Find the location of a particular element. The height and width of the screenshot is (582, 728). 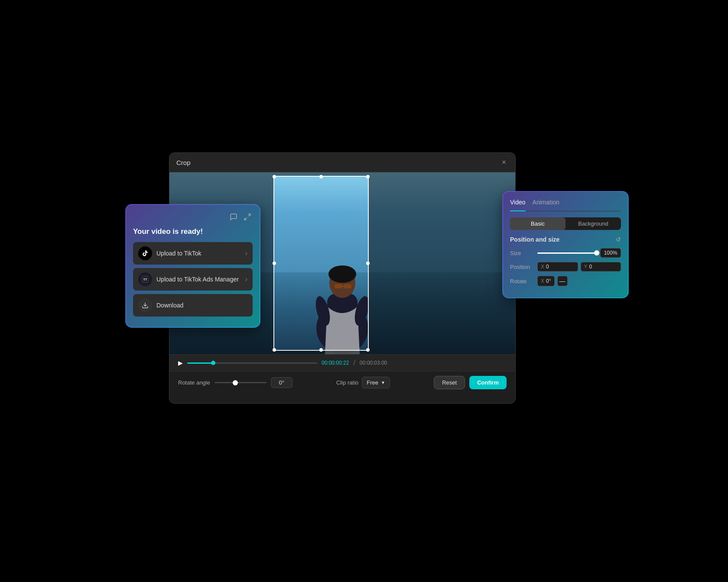

progress-fill is located at coordinates (200, 363).